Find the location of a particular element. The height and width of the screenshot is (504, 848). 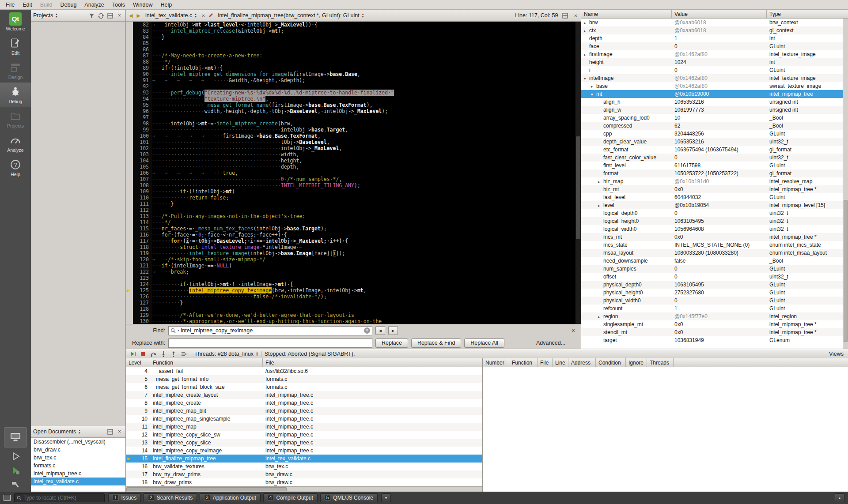

build-button is located at coordinates (15, 485).